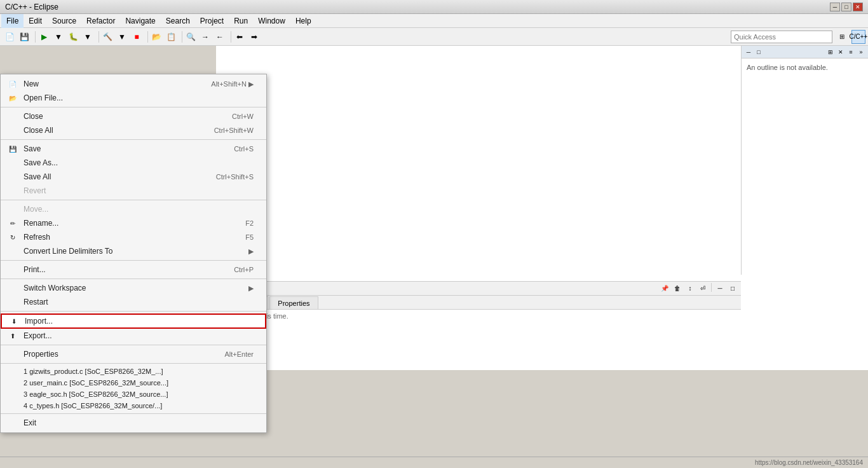 The width and height of the screenshot is (868, 468). What do you see at coordinates (809, 463) in the screenshot?
I see `status-url: https://blog.csdn.net/weixin_43353164` at bounding box center [809, 463].